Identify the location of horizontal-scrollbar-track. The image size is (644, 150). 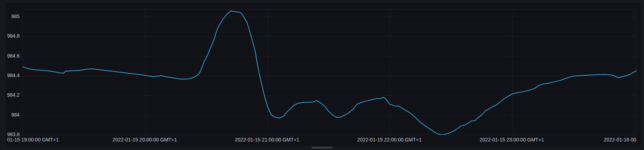
(322, 148).